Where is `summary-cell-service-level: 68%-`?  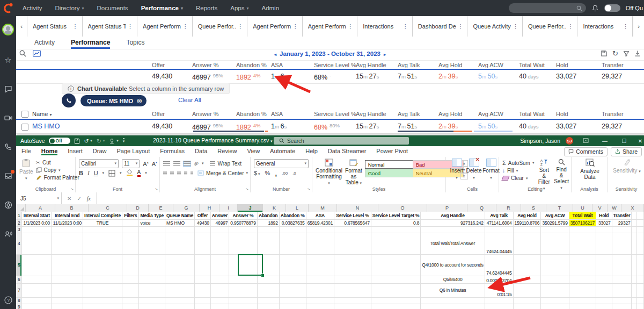
summary-cell-service-level: 68%- is located at coordinates (323, 77).